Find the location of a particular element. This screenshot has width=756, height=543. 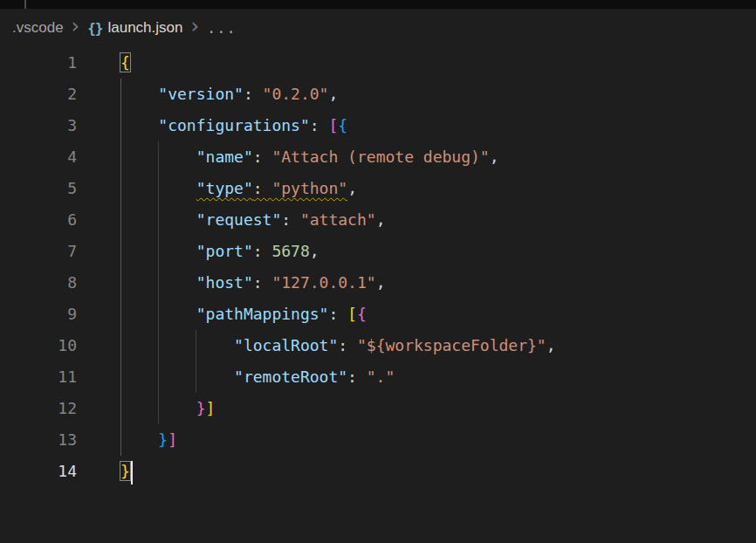

code-text: "localRoot": "${workspaceFolder}", is located at coordinates (339, 346).